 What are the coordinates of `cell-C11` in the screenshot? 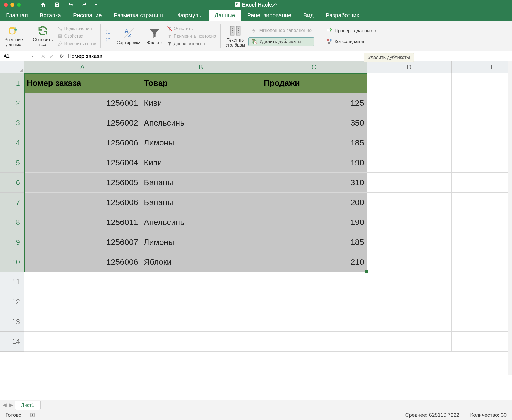 It's located at (314, 282).